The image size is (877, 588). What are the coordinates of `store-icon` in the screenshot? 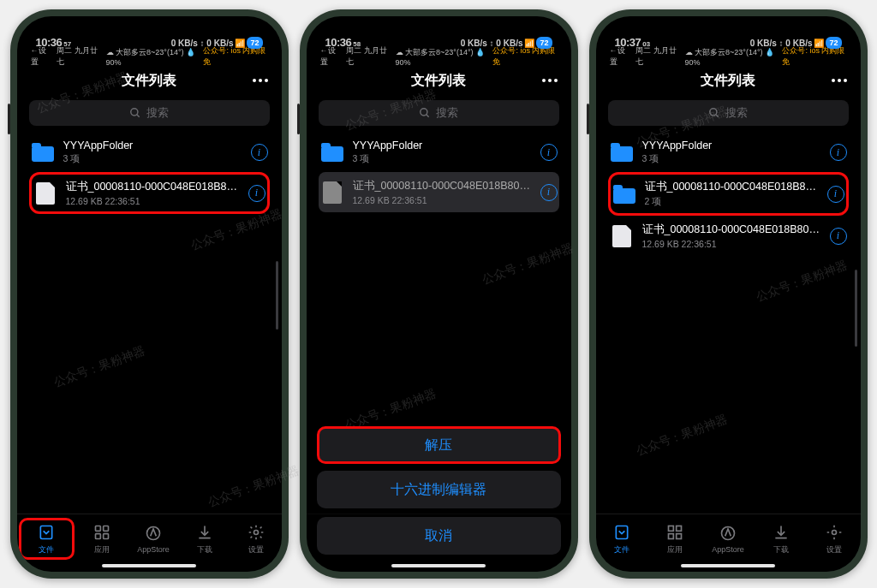 It's located at (728, 533).